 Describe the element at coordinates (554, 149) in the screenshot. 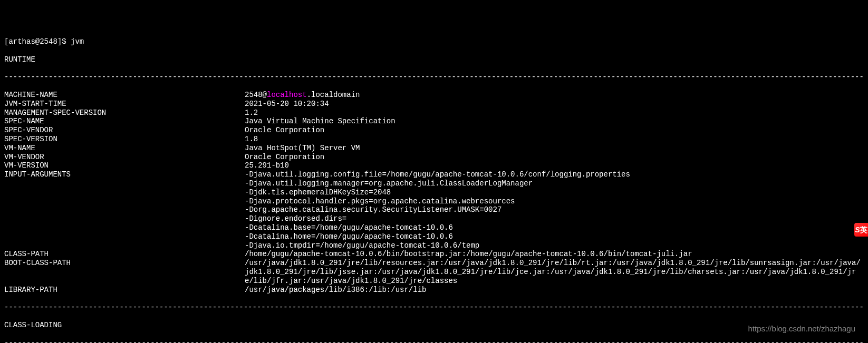

I see `row-value: Java HotSpot(TM) Server VM` at that location.